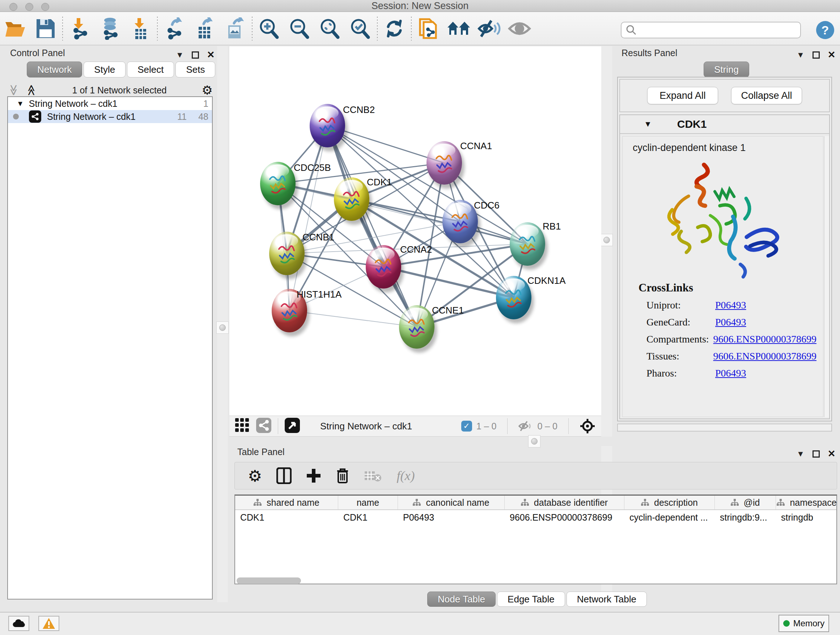 This screenshot has width=840, height=635. Describe the element at coordinates (292, 426) in the screenshot. I see `detach-view-icon` at that location.